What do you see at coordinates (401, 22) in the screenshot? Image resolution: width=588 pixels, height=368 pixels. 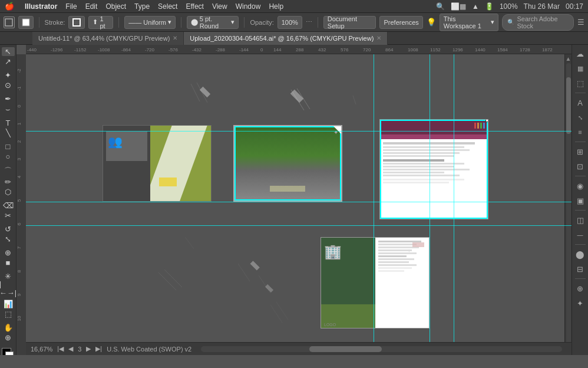 I see `preferences-button: Preferences` at bounding box center [401, 22].